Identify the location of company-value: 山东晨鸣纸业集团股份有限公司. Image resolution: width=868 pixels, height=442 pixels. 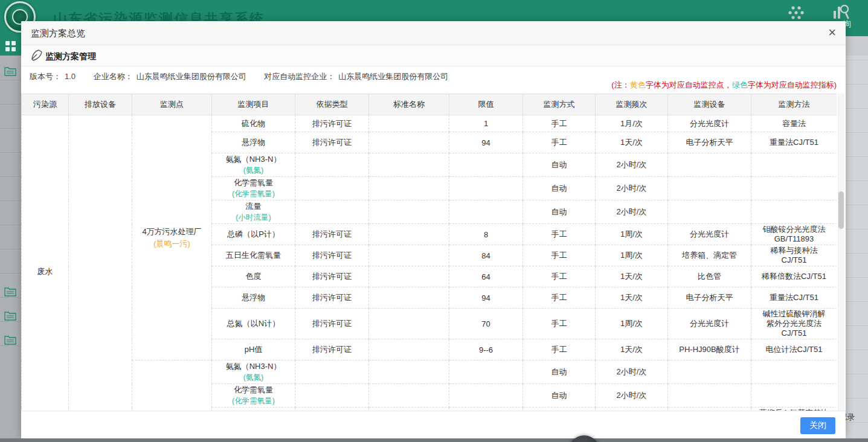
(191, 76).